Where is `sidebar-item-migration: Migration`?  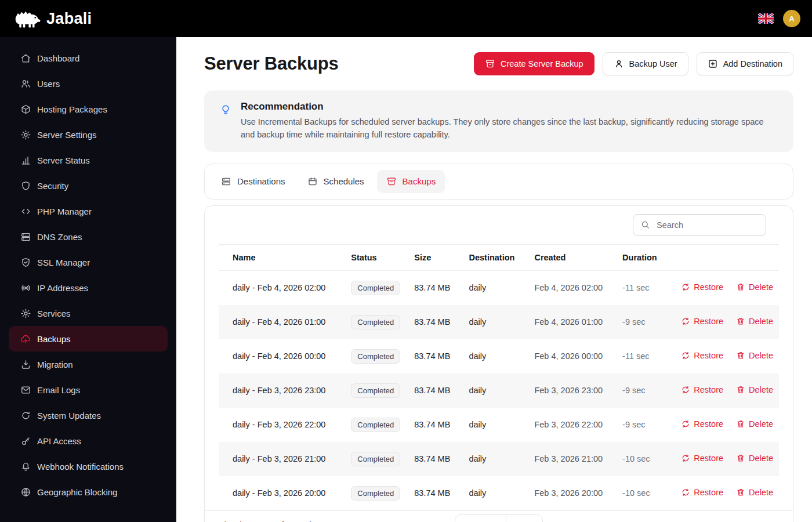
sidebar-item-migration: Migration is located at coordinates (88, 364).